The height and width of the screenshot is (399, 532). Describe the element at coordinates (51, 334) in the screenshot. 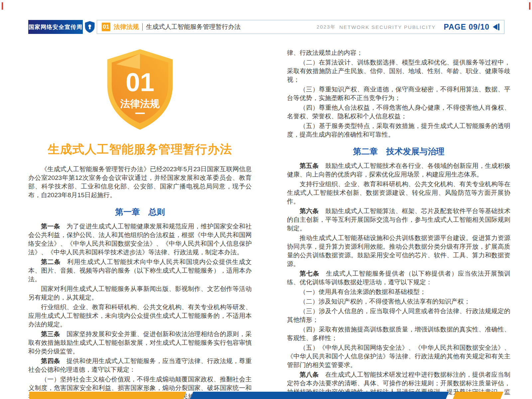

I see `article-number: 第三条` at that location.